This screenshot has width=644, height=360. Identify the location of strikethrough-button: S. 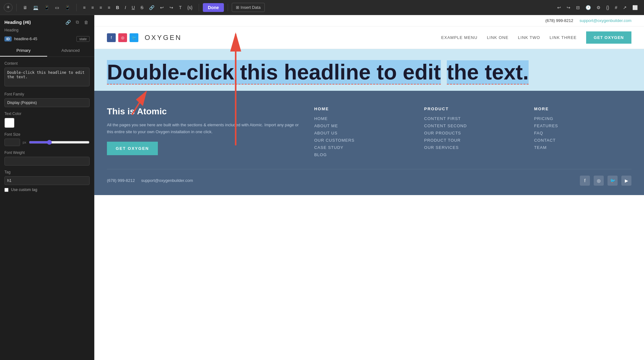
(142, 8).